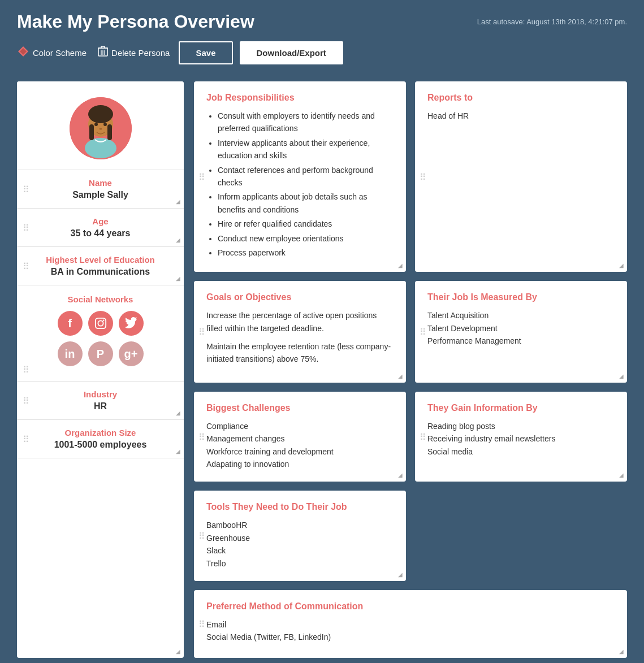  Describe the element at coordinates (101, 233) in the screenshot. I see `age-value: 35 to 44 years` at that location.